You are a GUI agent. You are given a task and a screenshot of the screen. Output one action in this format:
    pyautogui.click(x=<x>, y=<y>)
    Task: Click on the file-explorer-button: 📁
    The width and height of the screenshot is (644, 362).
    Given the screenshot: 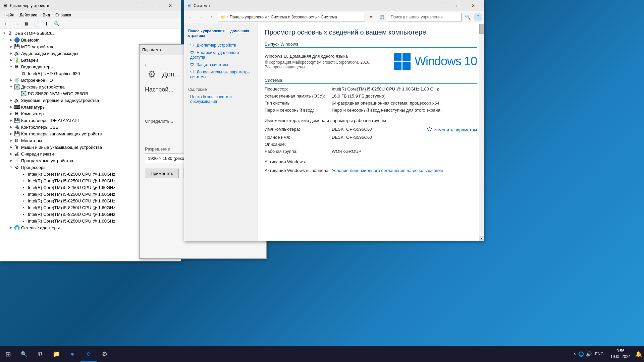 What is the action you would take?
    pyautogui.click(x=56, y=354)
    